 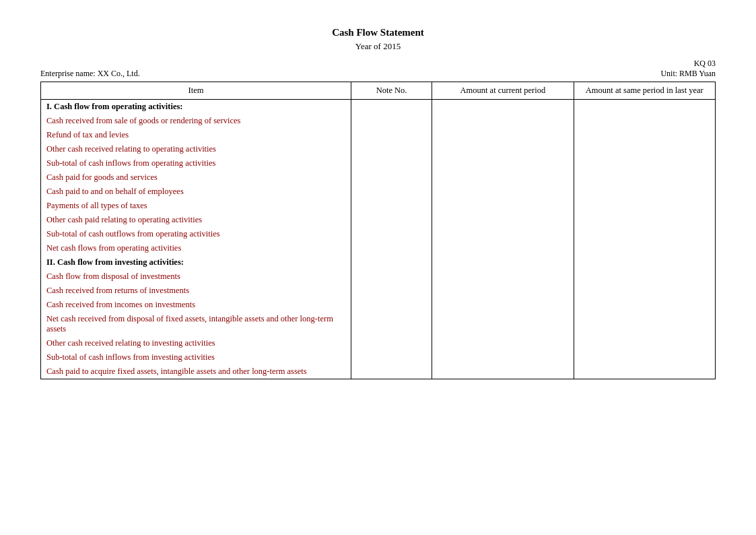 What do you see at coordinates (378, 220) in the screenshot?
I see `table-row: Other cash paid relating to operating ac…` at bounding box center [378, 220].